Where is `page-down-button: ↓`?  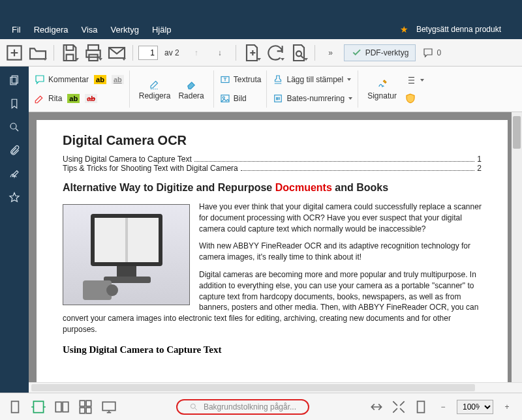
page-down-button: ↓ is located at coordinates (220, 53).